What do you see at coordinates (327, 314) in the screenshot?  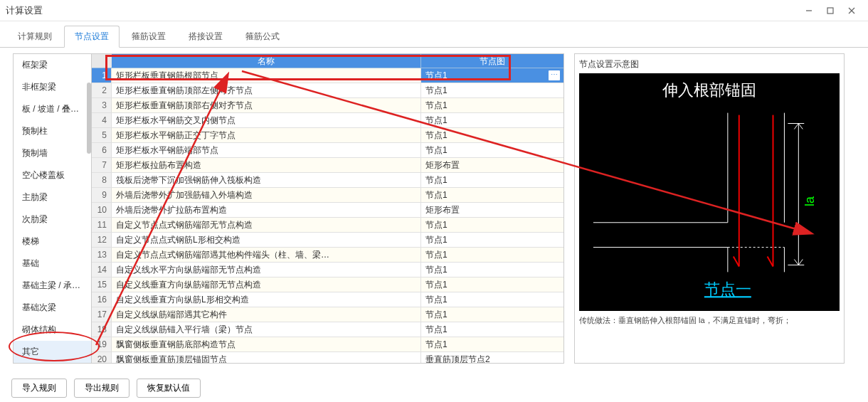 I see `table-row: 17自定义线纵筋端部遇其它构件节点1` at bounding box center [327, 314].